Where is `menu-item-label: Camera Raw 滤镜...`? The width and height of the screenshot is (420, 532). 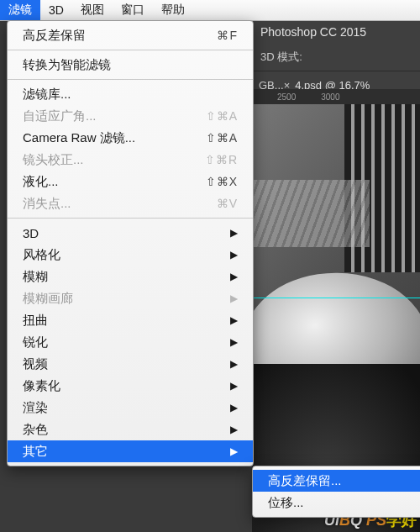
menu-item-label: Camera Raw 滤镜... is located at coordinates (114, 138).